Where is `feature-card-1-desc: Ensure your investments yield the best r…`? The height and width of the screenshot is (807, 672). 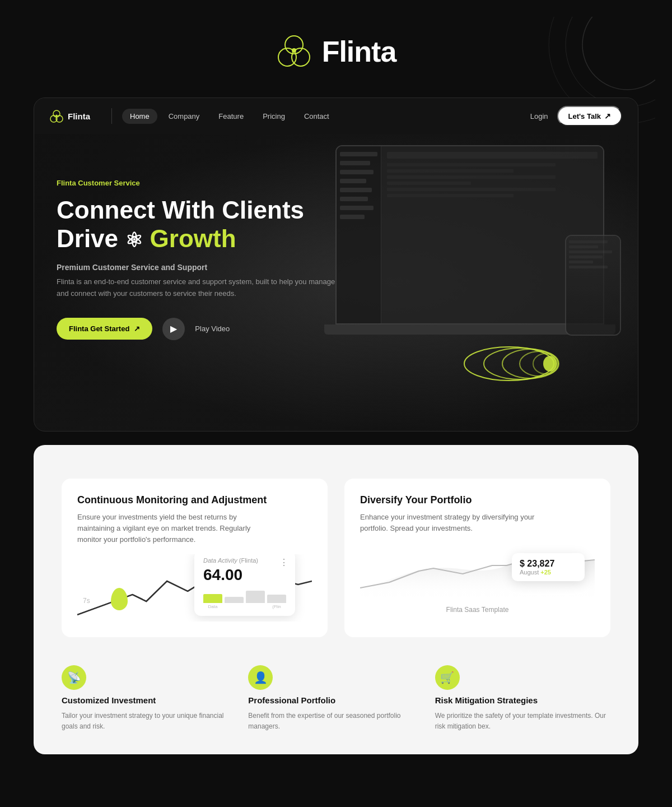 feature-card-1-desc: Ensure your investments yield the best r… is located at coordinates (167, 528).